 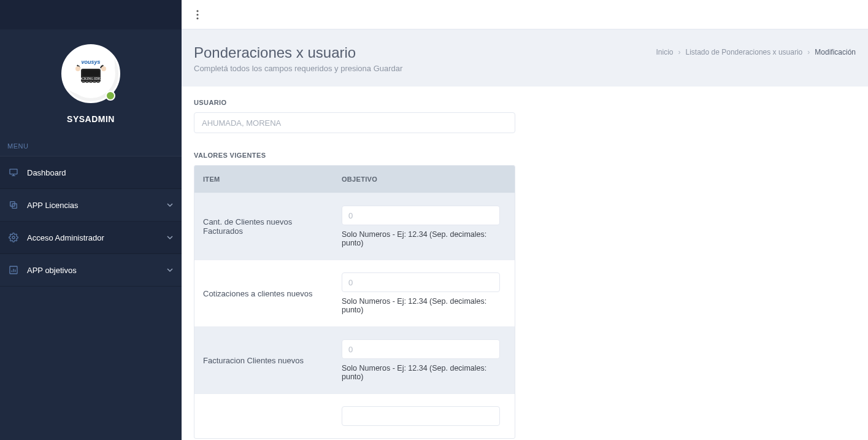 What do you see at coordinates (100, 173) in the screenshot?
I see `sidebar-item-label: Dashboard` at bounding box center [100, 173].